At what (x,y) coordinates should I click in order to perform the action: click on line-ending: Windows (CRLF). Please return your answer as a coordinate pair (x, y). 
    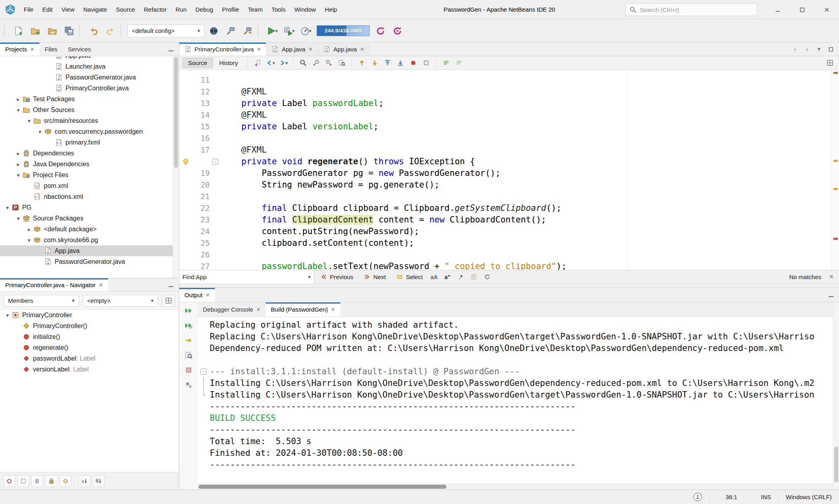
    Looking at the image, I should click on (808, 497).